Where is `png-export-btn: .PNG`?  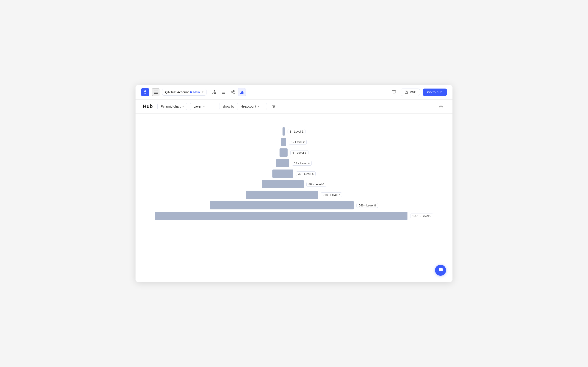
png-export-btn: .PNG is located at coordinates (410, 92).